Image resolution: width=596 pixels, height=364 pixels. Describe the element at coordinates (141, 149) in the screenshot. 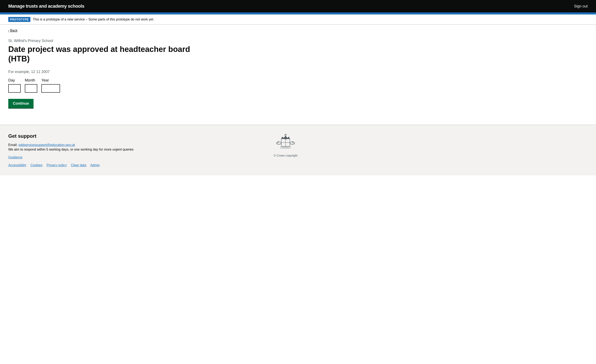

I see `footer-response-text: We aim to respond within 5 working days,…` at that location.